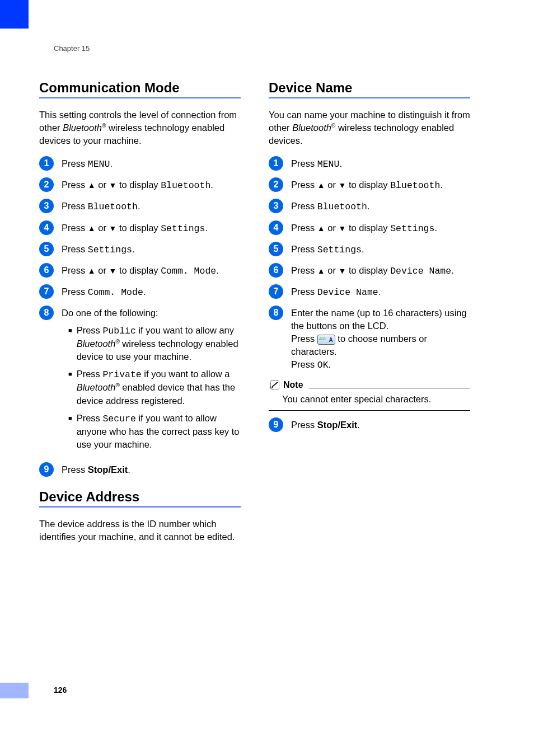 This screenshot has width=534, height=756. What do you see at coordinates (276, 292) in the screenshot?
I see `step-badge-7: 7` at bounding box center [276, 292].